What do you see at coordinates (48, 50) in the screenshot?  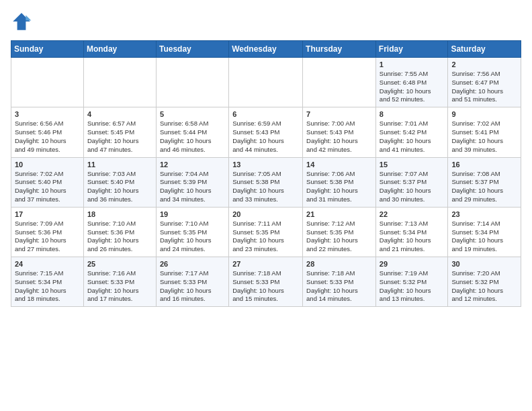 I see `weekday-header-sunday: Sunday` at bounding box center [48, 50].